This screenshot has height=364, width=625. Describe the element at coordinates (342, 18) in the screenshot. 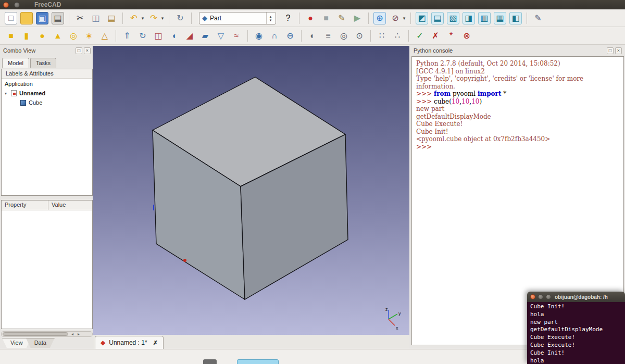

I see `macro-edit-icon: ✎` at that location.